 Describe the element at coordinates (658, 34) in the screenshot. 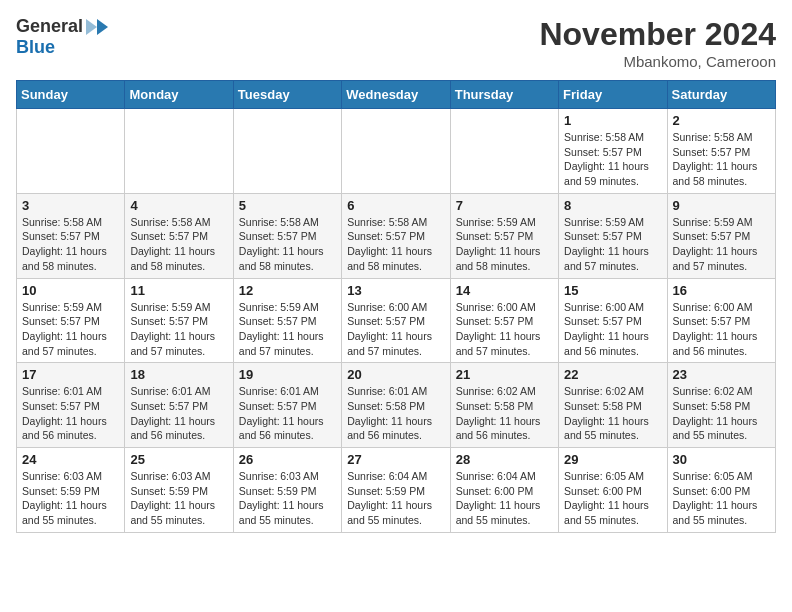

I see `month-title: November 2024` at that location.